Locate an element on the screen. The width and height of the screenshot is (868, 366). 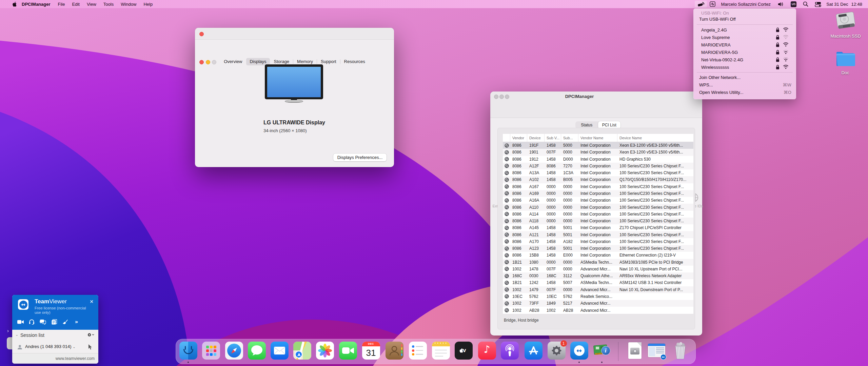
dock-maps is located at coordinates (302, 350).